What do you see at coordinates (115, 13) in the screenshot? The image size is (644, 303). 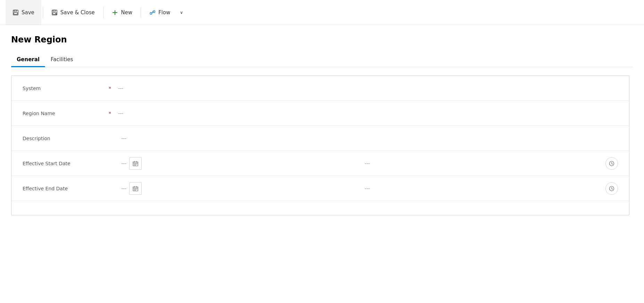 I see `new-plus-icon: +` at bounding box center [115, 13].